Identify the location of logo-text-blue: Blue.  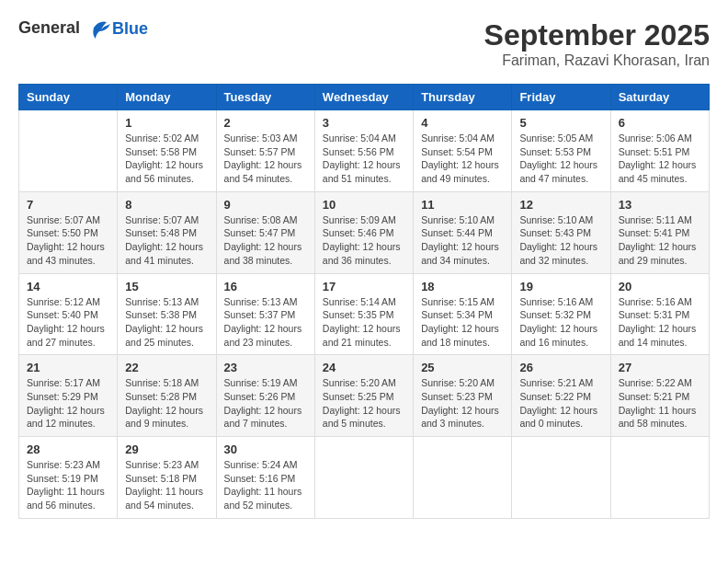
(131, 29).